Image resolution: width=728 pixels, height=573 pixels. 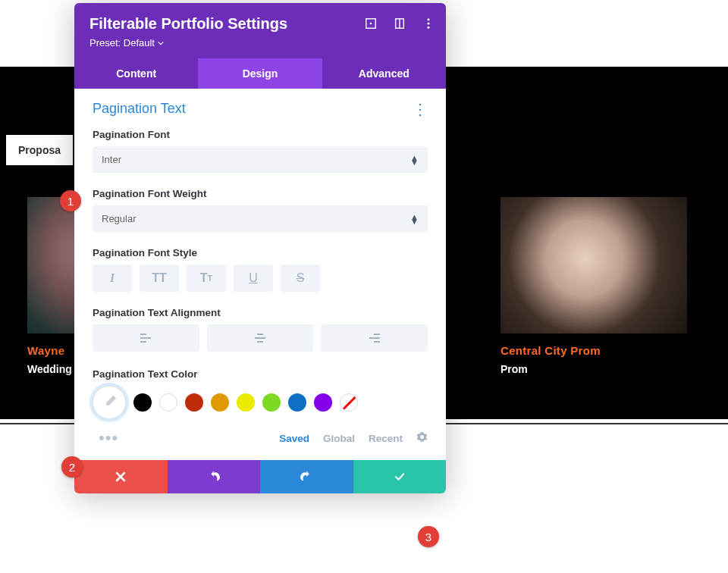 What do you see at coordinates (676, 443) in the screenshot?
I see `next-link: Next` at bounding box center [676, 443].